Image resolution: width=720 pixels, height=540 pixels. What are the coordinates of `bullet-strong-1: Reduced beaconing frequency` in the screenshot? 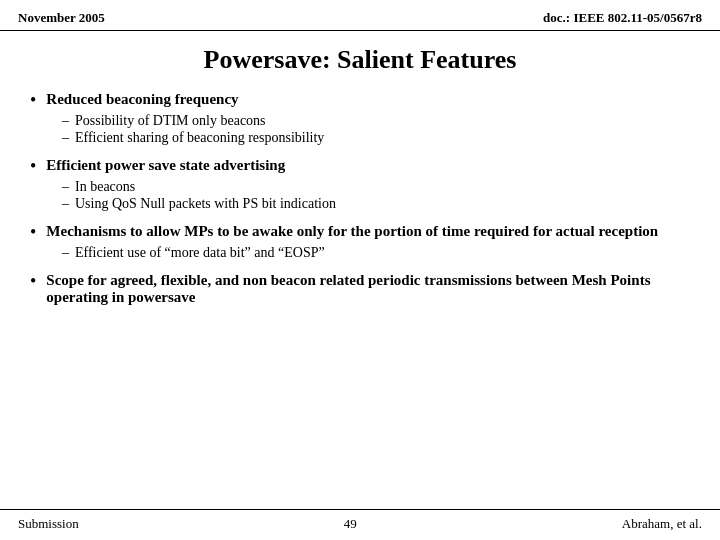 It's located at (142, 99).